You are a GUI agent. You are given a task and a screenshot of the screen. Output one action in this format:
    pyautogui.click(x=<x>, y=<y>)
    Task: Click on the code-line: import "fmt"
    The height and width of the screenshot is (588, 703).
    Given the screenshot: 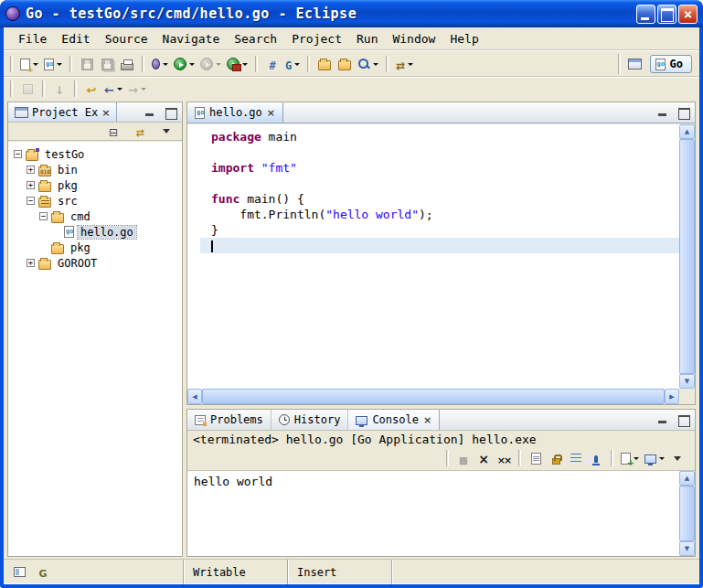 What is the action you would take?
    pyautogui.click(x=440, y=168)
    